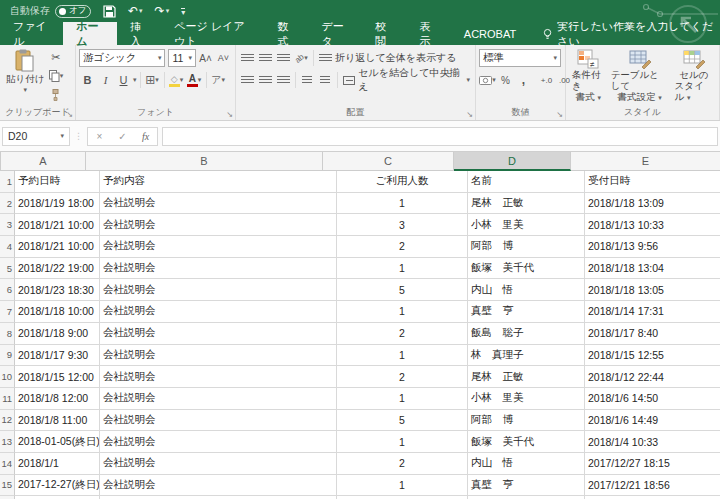  I want to click on align-center-button, so click(266, 80).